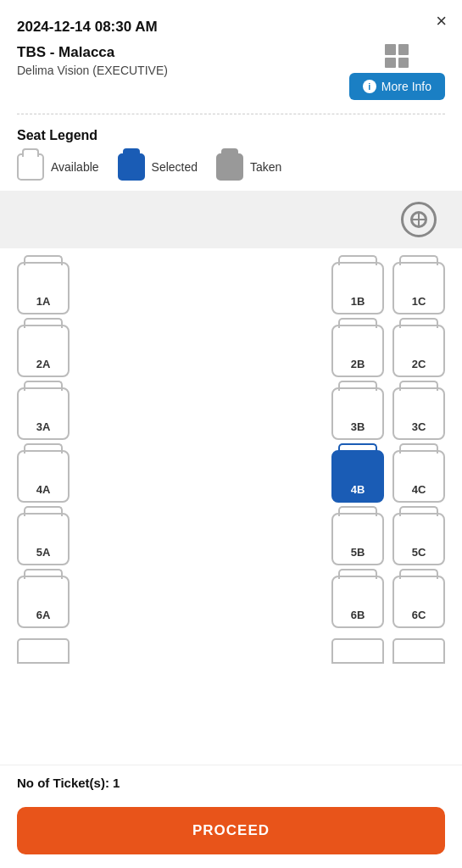 This screenshot has height=868, width=462. What do you see at coordinates (358, 288) in the screenshot?
I see `seat-1B: 1B` at bounding box center [358, 288].